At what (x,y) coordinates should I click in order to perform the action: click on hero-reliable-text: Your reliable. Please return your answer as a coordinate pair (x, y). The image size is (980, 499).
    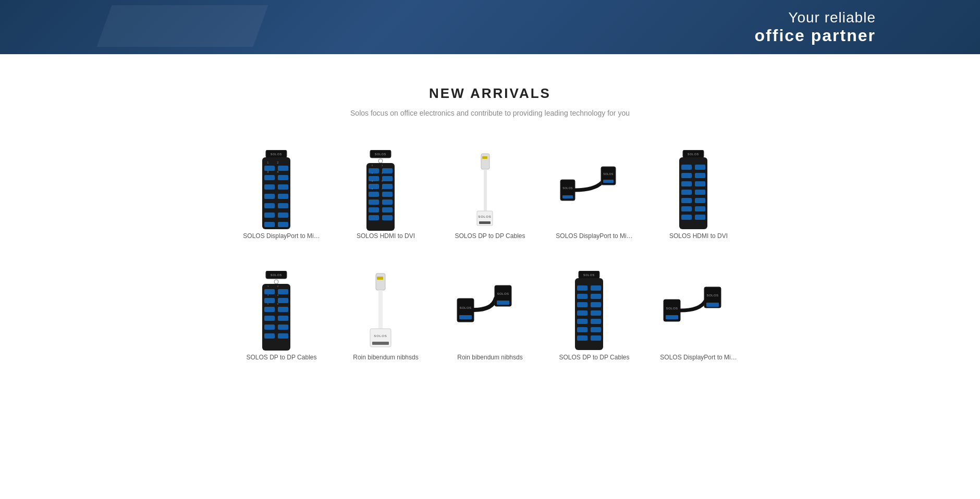
    Looking at the image, I should click on (815, 18).